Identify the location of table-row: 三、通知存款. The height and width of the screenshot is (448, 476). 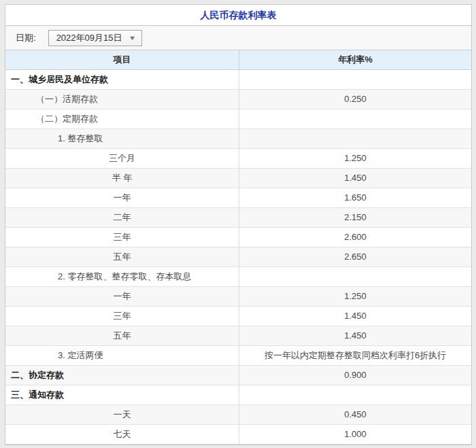
(238, 396).